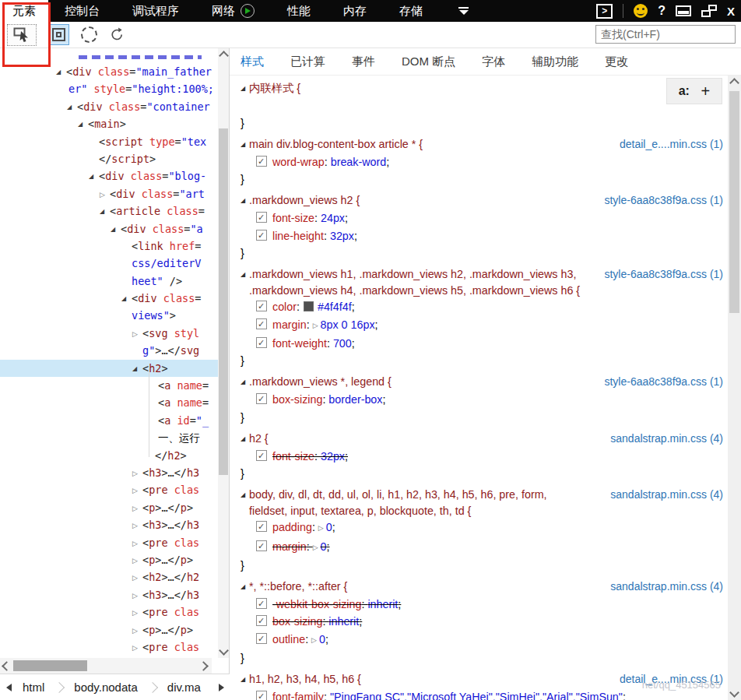 The image size is (741, 700). What do you see at coordinates (484, 604) in the screenshot?
I see `css-property-row: -webkit-box-sizing: inherit;` at bounding box center [484, 604].